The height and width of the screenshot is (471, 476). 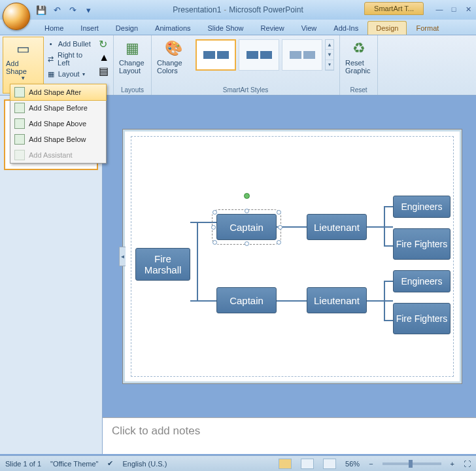 I want to click on node-root: Fire Marshall, so click(x=163, y=264).